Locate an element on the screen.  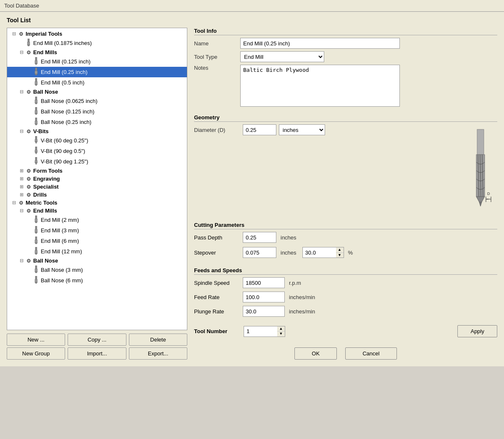
tree-item-engraving-group: ⊞⚙Engraving is located at coordinates (97, 179).